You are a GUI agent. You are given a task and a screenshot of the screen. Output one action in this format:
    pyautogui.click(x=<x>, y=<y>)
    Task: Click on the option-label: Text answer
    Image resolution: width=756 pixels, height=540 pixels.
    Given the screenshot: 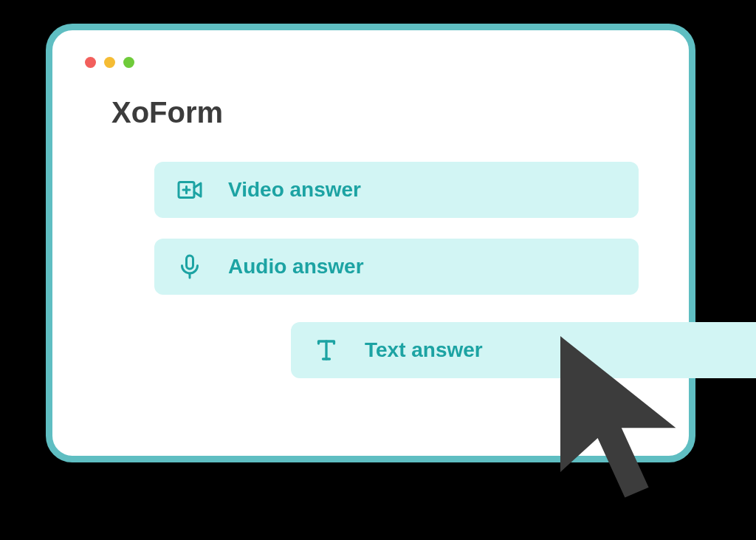 What is the action you would take?
    pyautogui.click(x=424, y=350)
    